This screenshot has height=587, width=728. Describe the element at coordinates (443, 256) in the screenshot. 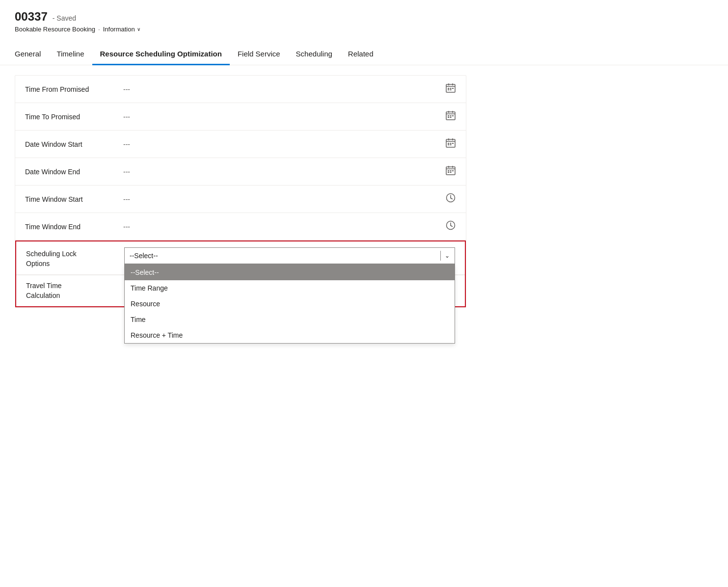

I see `select-control-end: ⌄` at that location.